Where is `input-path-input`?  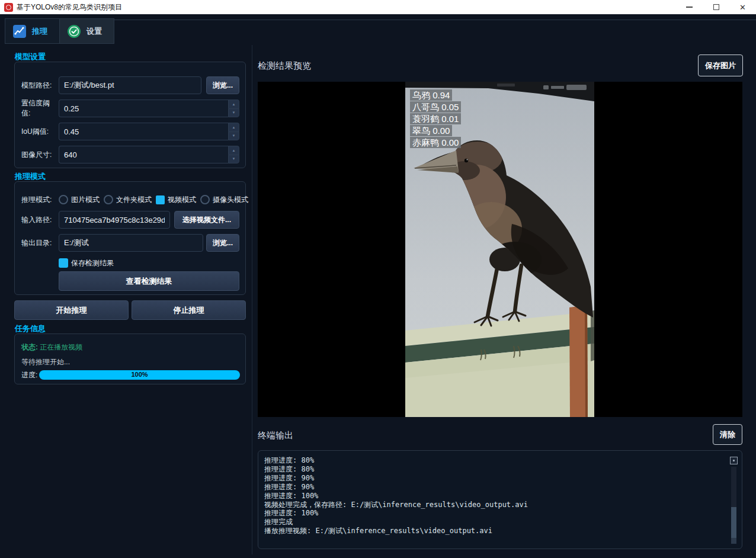 input-path-input is located at coordinates (114, 220).